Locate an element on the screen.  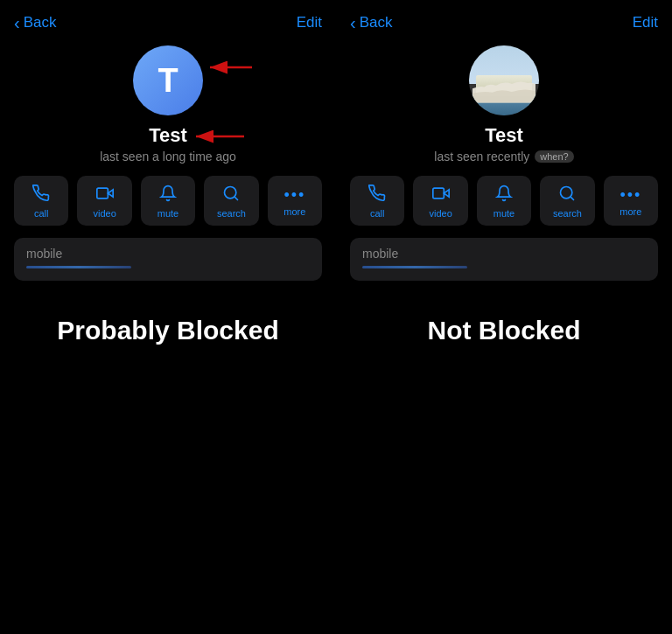
left-call-button: call is located at coordinates (41, 201).